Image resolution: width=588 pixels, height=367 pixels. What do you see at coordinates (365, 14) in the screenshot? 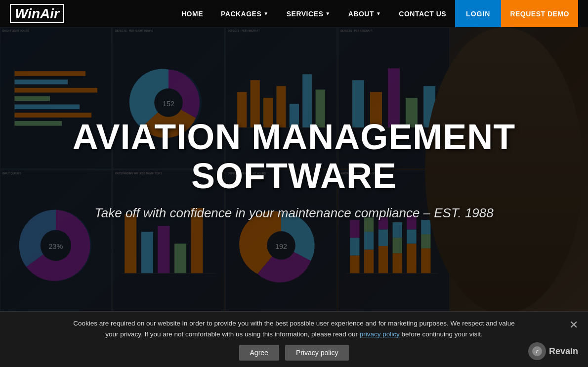
I see `nav-about: ABOUT ▼` at bounding box center [365, 14].